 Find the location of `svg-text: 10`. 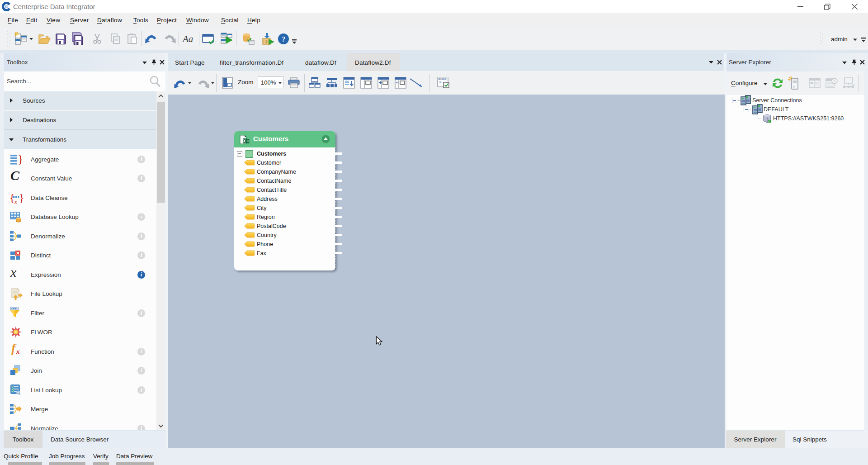

svg-text: 10 is located at coordinates (440, 82).